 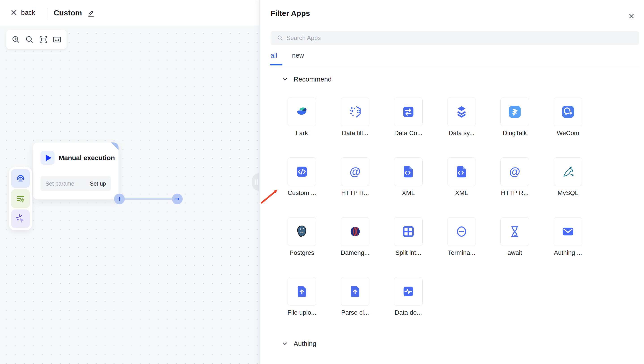 I want to click on app-label: Parse ci..., so click(x=355, y=312).